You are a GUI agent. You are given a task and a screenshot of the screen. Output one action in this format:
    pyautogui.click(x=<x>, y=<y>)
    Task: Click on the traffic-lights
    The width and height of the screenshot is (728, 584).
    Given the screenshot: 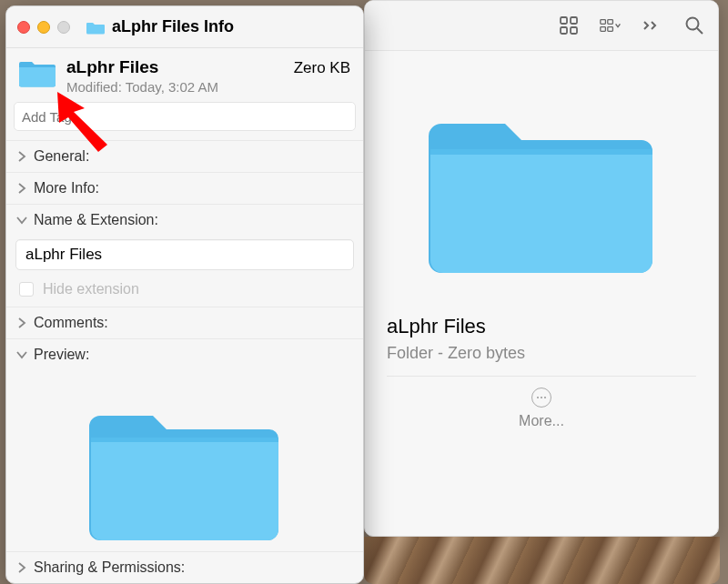 What is the action you would take?
    pyautogui.click(x=44, y=27)
    